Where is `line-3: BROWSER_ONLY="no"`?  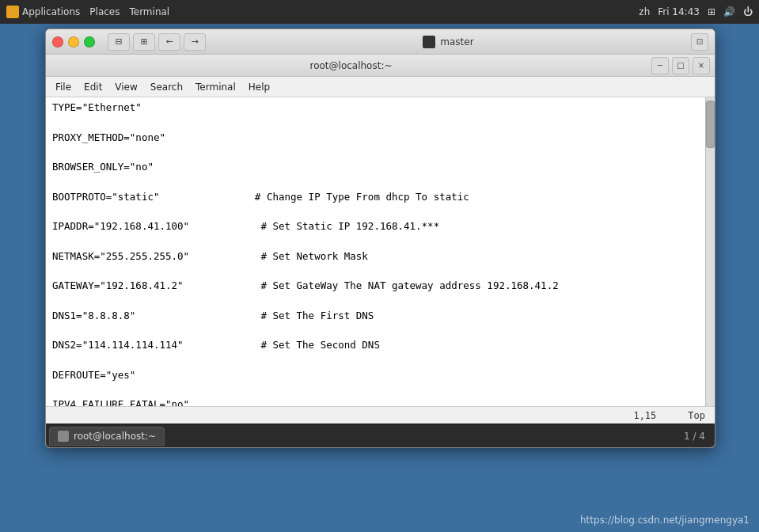
line-3: BROWSER_ONLY="no" is located at coordinates (375, 168).